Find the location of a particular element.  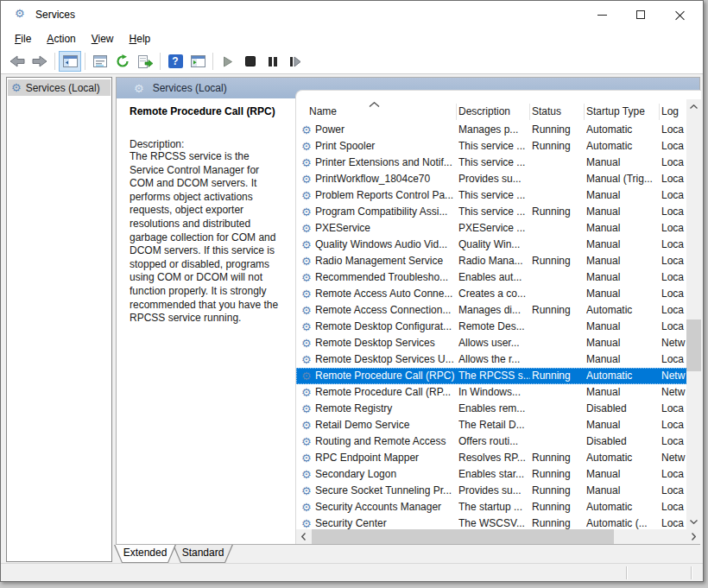

service-logon-cell: Netw is located at coordinates (674, 392).